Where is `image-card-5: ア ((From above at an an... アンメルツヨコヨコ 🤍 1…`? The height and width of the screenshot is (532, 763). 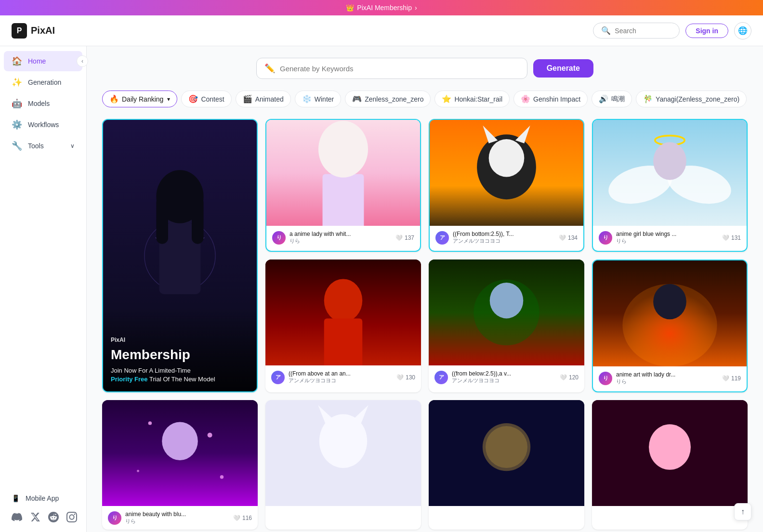
image-card-5: ア ((From above at an an... アンメルツヨコヨコ 🤍 1… is located at coordinates (343, 326).